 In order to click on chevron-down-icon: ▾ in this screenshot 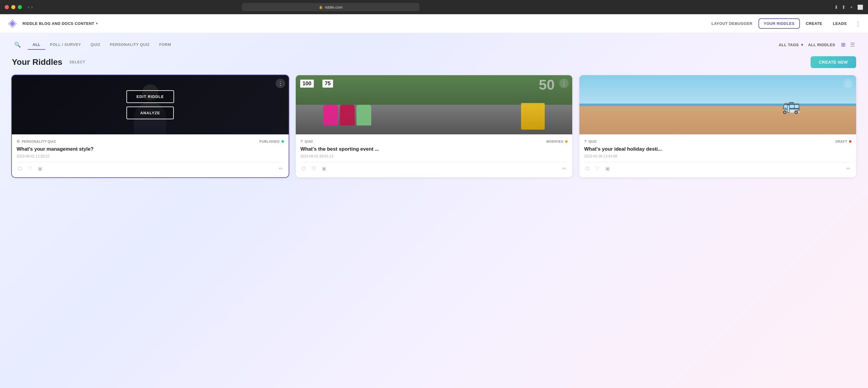, I will do `click(802, 45)`.